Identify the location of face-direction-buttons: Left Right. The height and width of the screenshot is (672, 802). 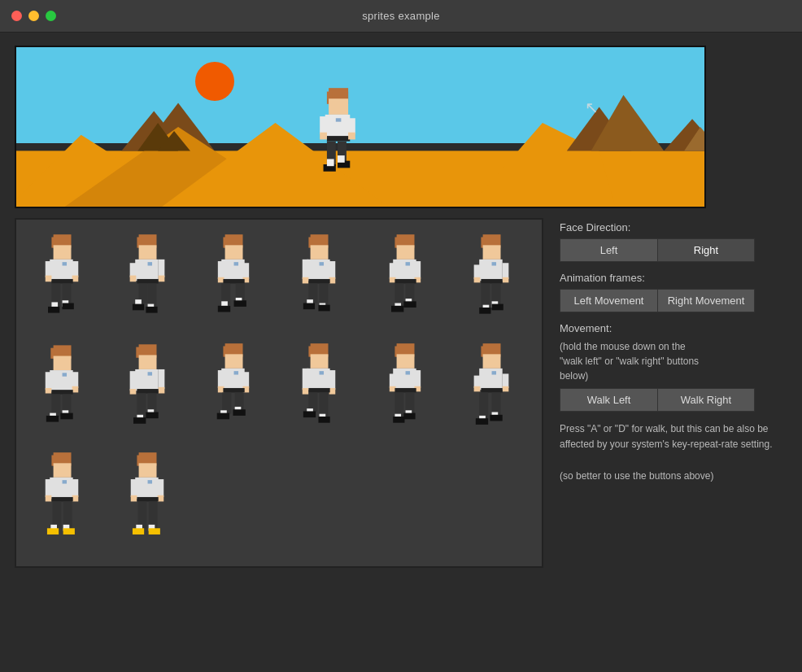
(673, 251).